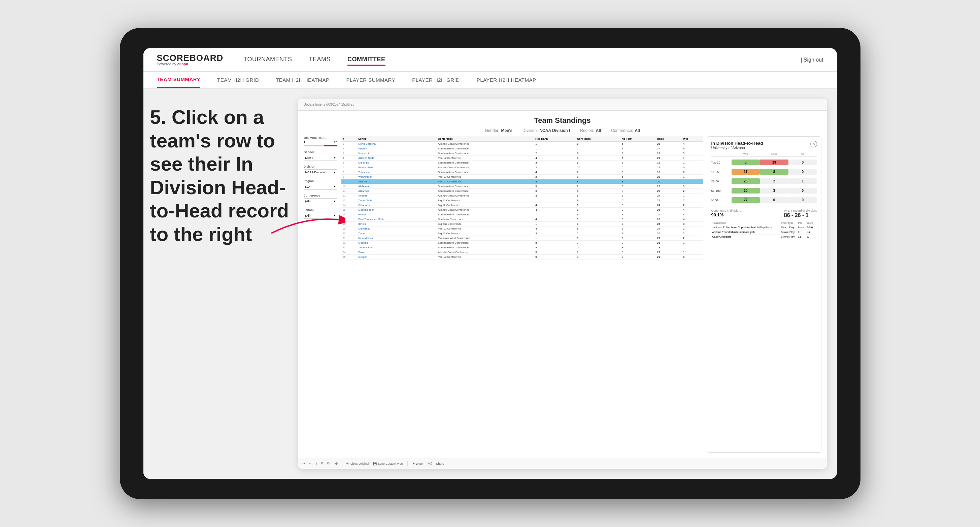 This screenshot has width=980, height=527. What do you see at coordinates (397, 158) in the screenshot?
I see `cell-school: Arizona State` at bounding box center [397, 158].